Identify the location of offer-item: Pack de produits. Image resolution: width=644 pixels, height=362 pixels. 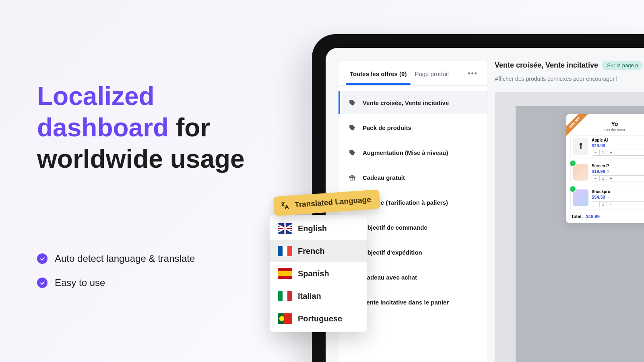
(413, 128).